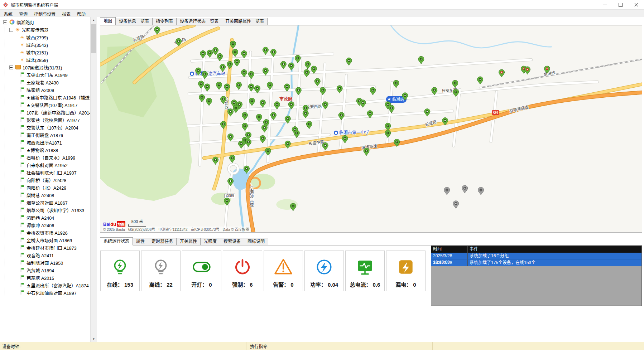 The width and height of the screenshot is (644, 350). I want to click on tree-item-device: 福利院对面 A1950, so click(45, 263).